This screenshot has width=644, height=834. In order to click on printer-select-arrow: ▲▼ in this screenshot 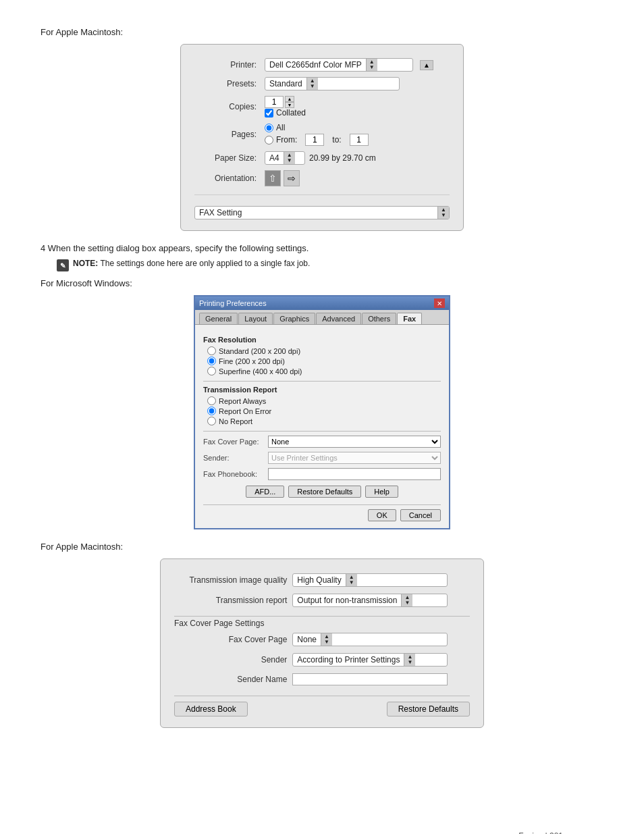, I will do `click(371, 65)`.